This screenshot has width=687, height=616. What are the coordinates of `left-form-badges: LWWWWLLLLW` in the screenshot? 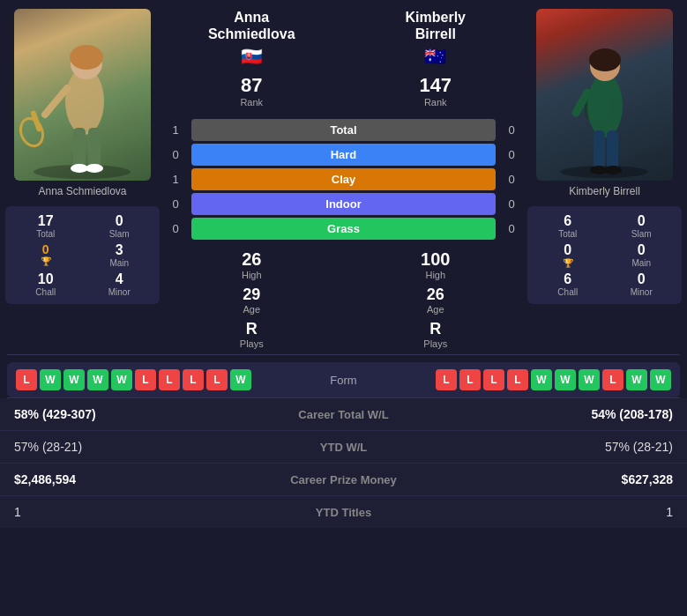 It's located at (162, 380).